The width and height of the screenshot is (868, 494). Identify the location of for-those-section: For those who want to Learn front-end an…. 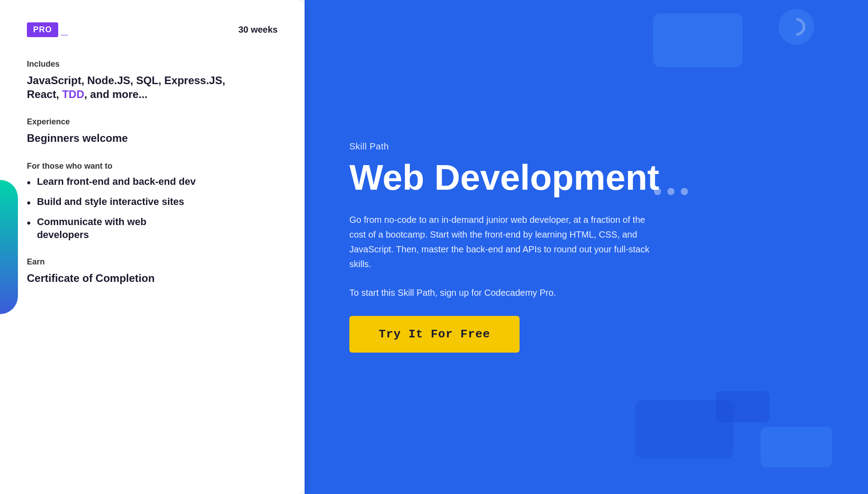
(152, 201).